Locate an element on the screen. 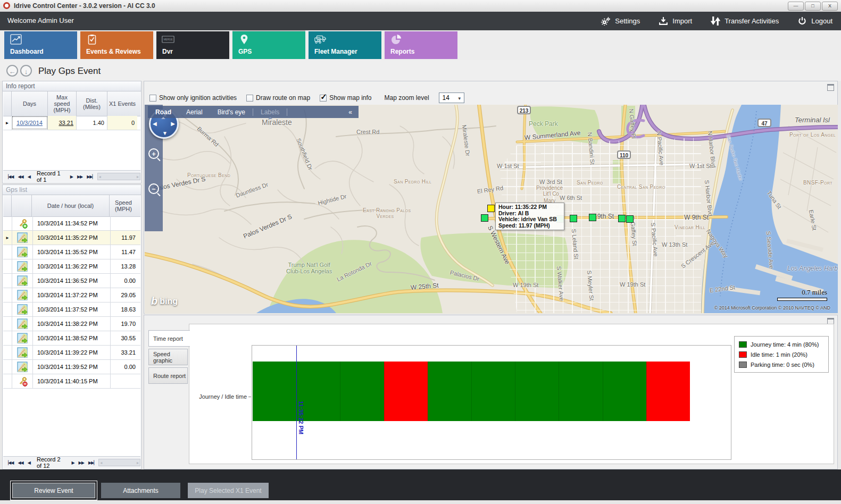 The height and width of the screenshot is (504, 841). tab-speed-graphic: Speed graphic is located at coordinates (168, 357).